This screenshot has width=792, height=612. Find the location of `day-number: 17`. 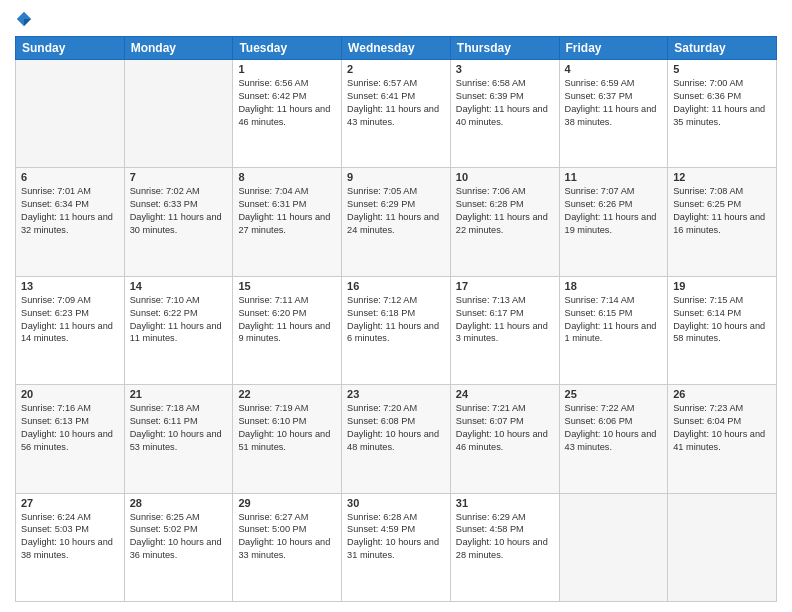

day-number: 17 is located at coordinates (505, 286).